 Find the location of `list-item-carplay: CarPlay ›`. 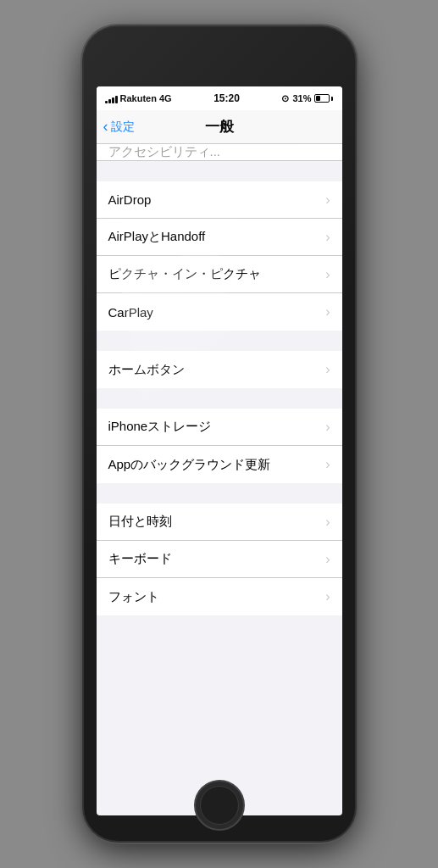

list-item-carplay: CarPlay › is located at coordinates (219, 312).